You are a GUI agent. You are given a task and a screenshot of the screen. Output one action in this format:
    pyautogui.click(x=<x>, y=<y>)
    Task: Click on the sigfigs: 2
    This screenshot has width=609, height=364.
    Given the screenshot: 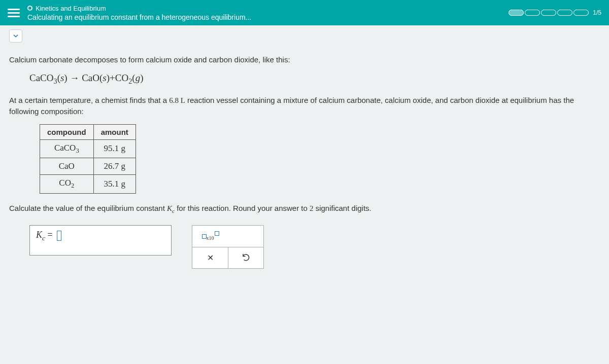 What is the action you would take?
    pyautogui.click(x=312, y=208)
    